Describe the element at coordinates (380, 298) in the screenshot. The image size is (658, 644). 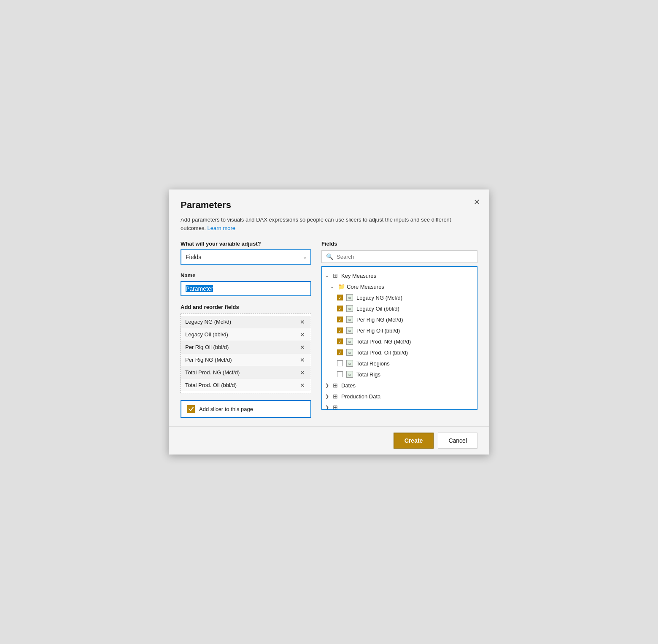
I see `tree-label: Legacy NG (Mcf/d)` at that location.